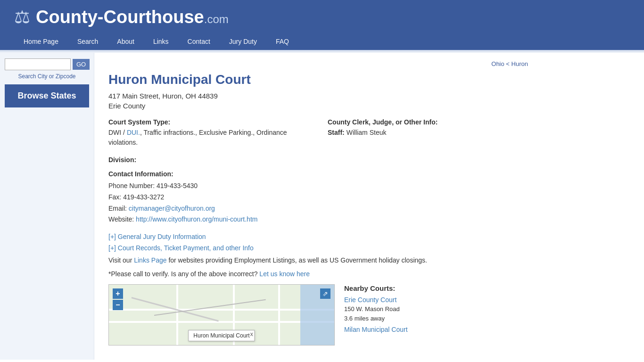  What do you see at coordinates (47, 64) in the screenshot?
I see `search-box-area: GO` at bounding box center [47, 64].